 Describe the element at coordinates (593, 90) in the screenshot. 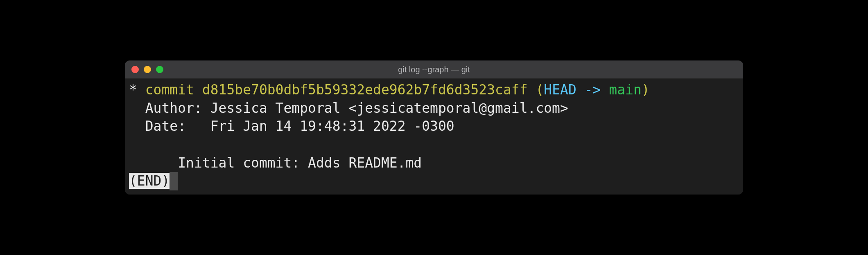

I see `ref-arrow: ->` at that location.